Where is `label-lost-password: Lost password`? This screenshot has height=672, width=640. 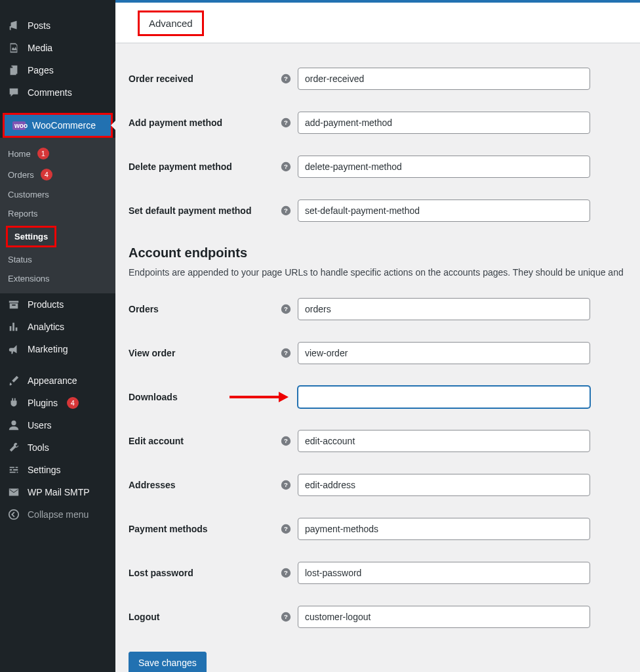 label-lost-password: Lost password is located at coordinates (205, 573).